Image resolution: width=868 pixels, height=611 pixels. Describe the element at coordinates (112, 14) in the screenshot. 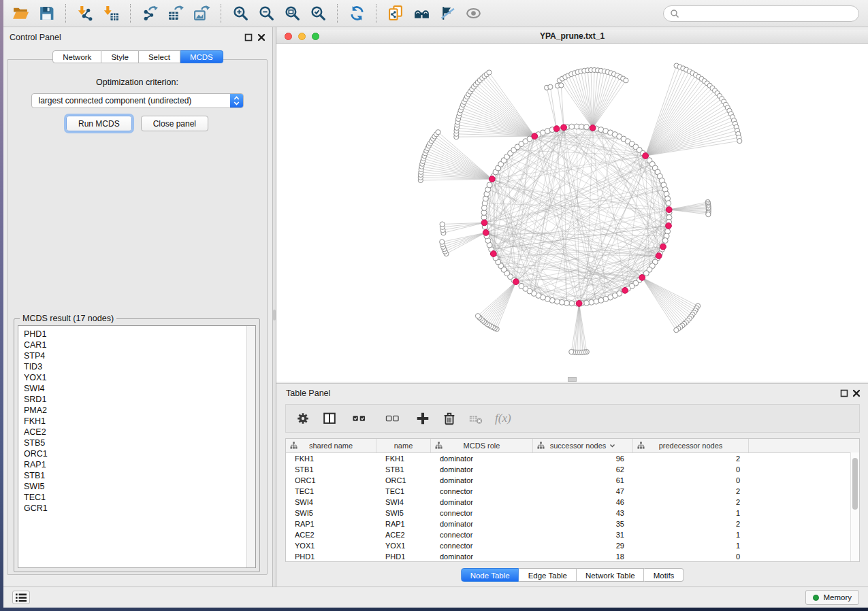

I see `import-table-icon` at that location.